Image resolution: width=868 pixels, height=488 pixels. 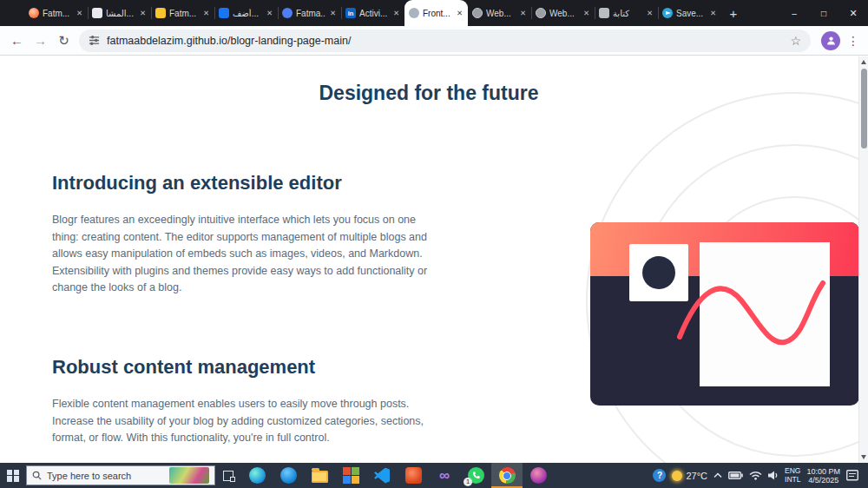 I want to click on language-indicator: ENG INTL, so click(x=792, y=476).